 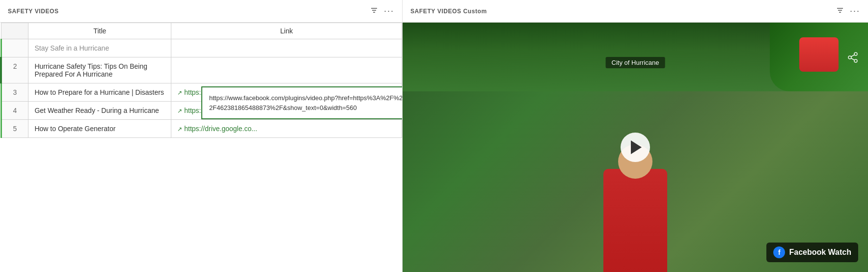 What do you see at coordinates (287, 48) in the screenshot?
I see `row-link` at bounding box center [287, 48].